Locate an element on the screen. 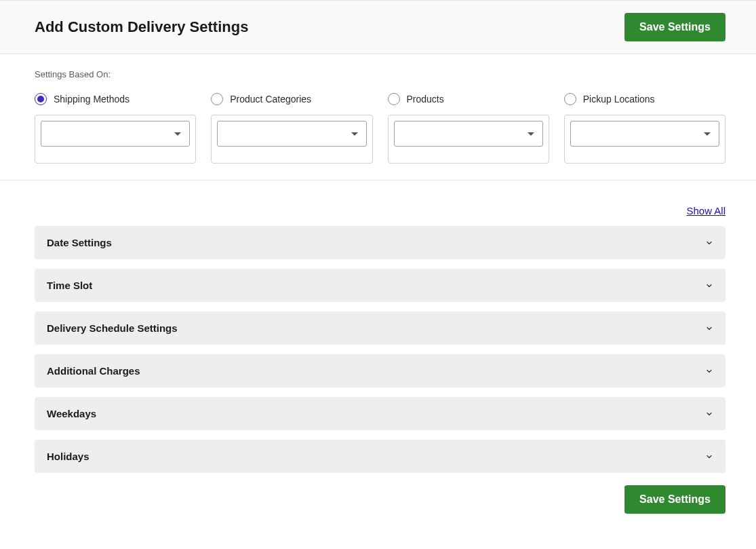  radio-shipping-methods: Shipping Methods is located at coordinates (115, 99).